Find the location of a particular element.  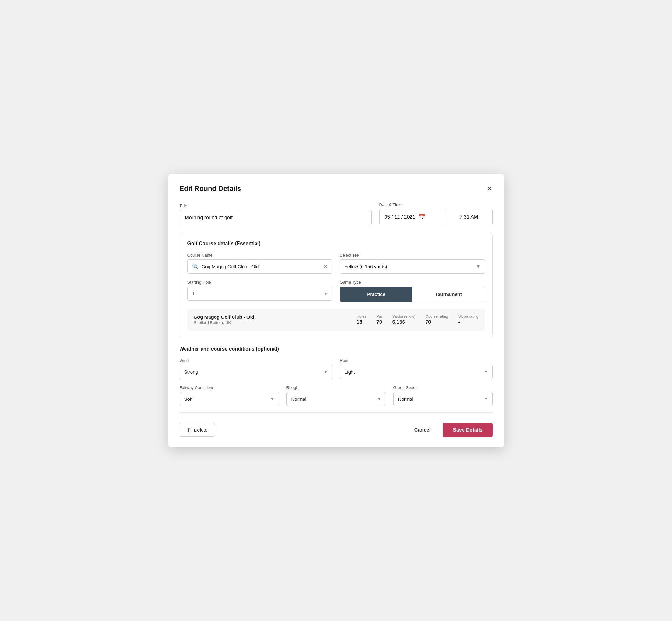

rough-select-wrap: ShortNormalLong ▼ is located at coordinates (336, 399).